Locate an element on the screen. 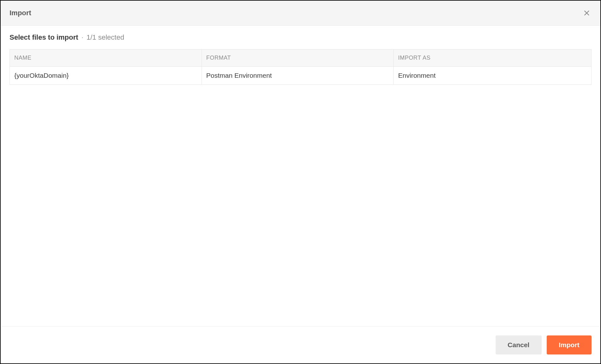 The width and height of the screenshot is (601, 364). close-icon is located at coordinates (587, 13).